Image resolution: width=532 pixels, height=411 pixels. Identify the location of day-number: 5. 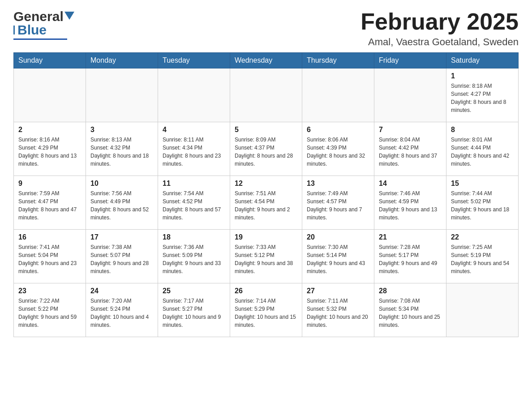
(266, 130).